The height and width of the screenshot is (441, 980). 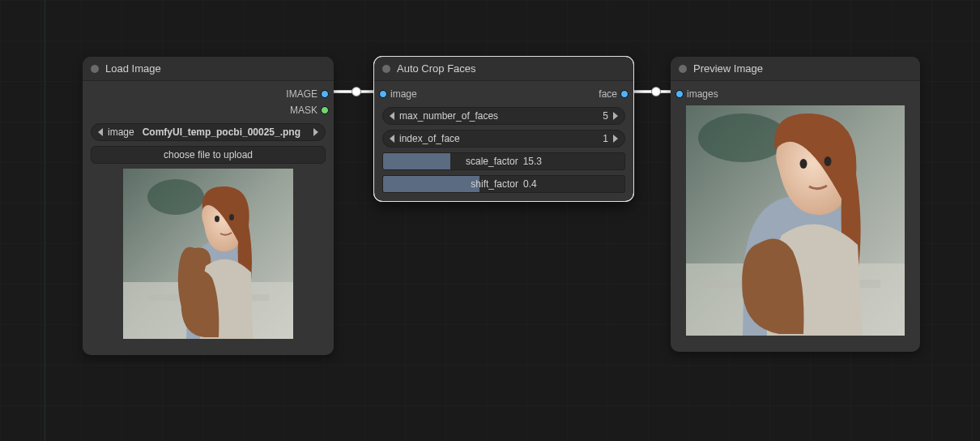 What do you see at coordinates (305, 94) in the screenshot?
I see `output-slot-image: IMAGE` at bounding box center [305, 94].